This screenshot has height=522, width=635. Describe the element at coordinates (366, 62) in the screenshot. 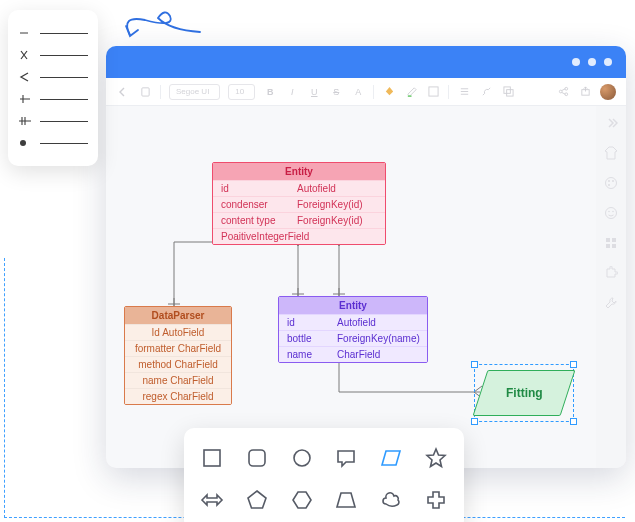

I see `window-titlebar` at that location.